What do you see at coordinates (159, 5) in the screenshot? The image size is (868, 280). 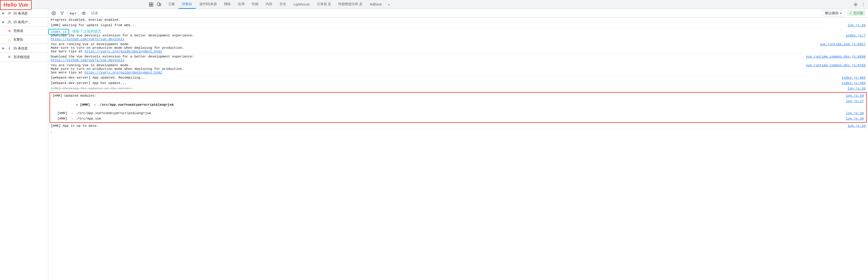 I see `device-icon` at bounding box center [159, 5].